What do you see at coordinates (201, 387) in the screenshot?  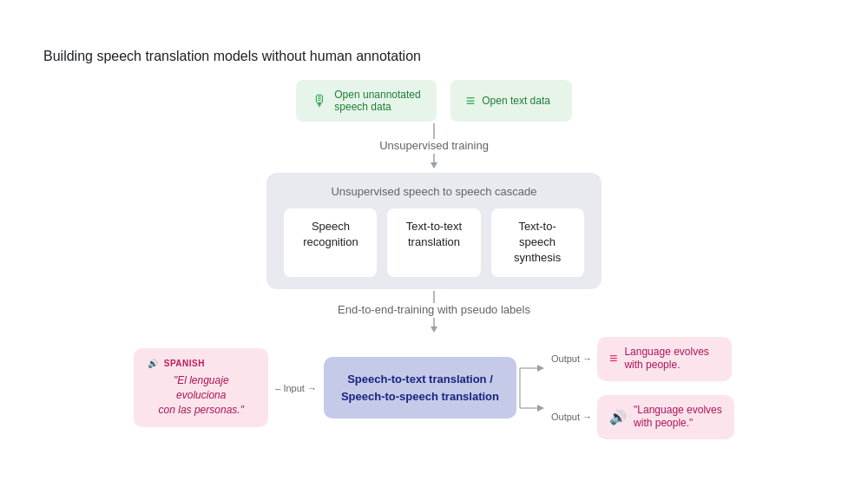 I see `spanish-input-box: 🔊 SPANISH "El lenguaje evoluciona con la…` at bounding box center [201, 387].